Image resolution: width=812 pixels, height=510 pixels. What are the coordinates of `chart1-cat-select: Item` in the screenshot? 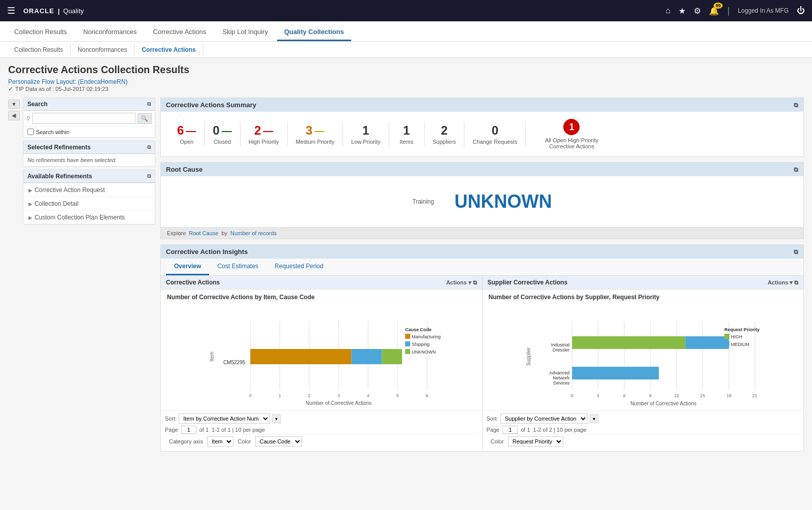 It's located at (220, 441).